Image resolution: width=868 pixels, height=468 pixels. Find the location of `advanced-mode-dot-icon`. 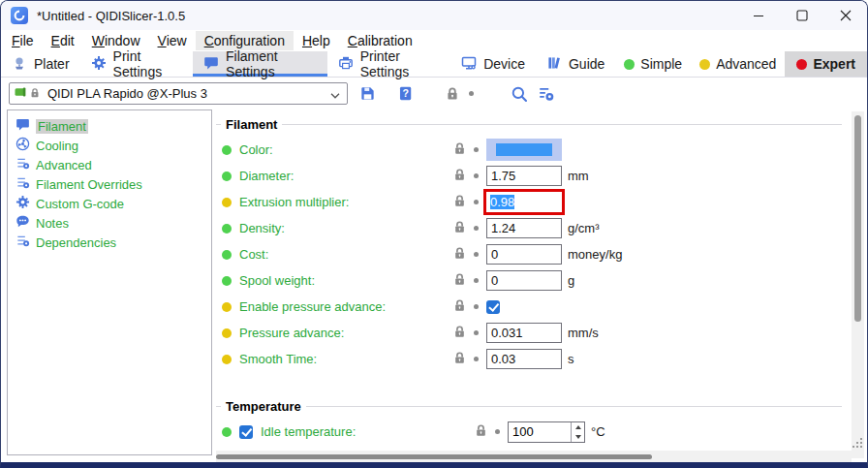

advanced-mode-dot-icon is located at coordinates (705, 64).